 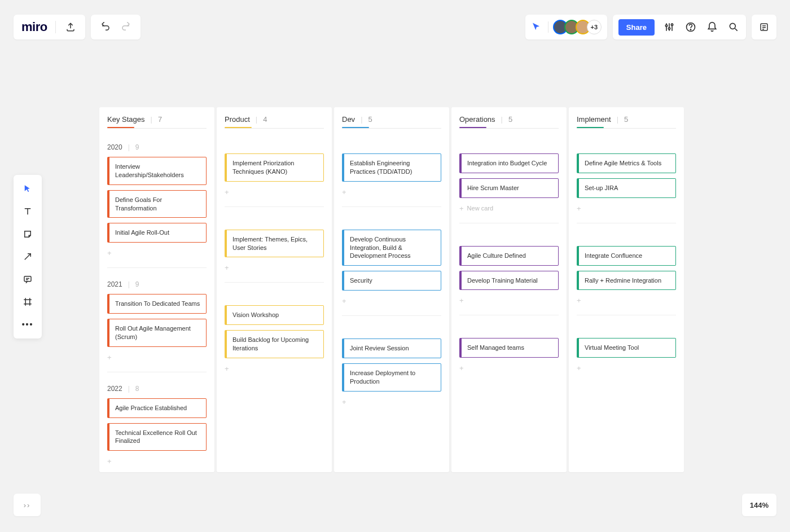 I want to click on kanban-card: Vision Workshop, so click(x=274, y=315).